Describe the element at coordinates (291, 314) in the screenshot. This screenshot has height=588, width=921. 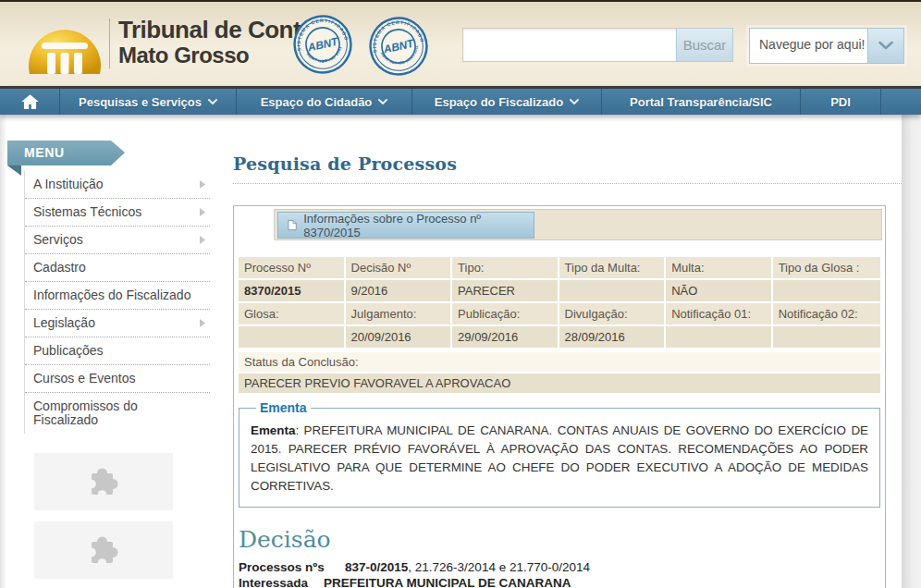
I see `table-header-cell: Glosa:` at that location.